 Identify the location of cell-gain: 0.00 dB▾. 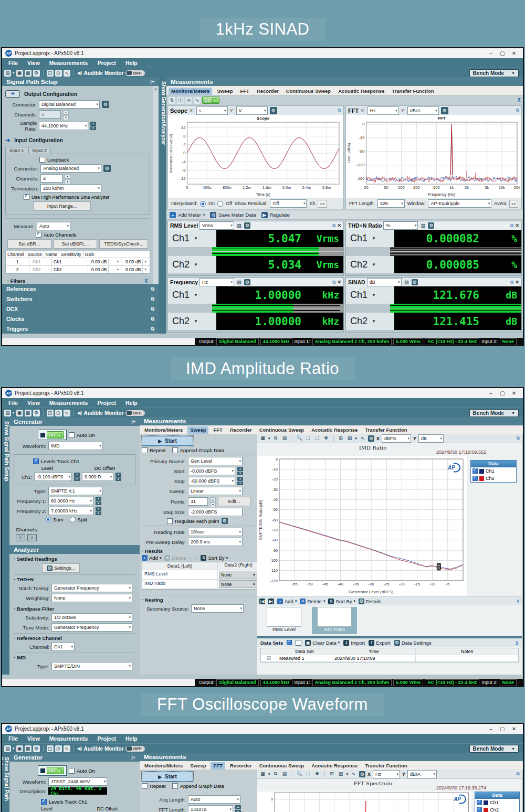
(136, 270).